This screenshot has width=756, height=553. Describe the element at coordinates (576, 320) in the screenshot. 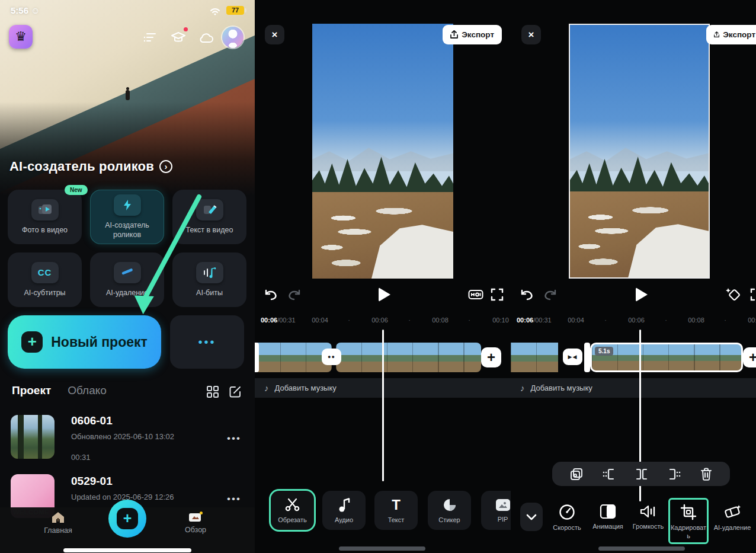

I see `ruler-tick: 00:04` at that location.